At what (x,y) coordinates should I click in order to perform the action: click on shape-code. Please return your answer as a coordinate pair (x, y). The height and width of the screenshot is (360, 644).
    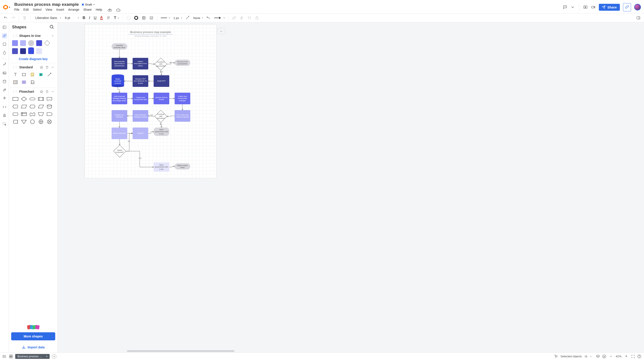
    Looking at the image, I should click on (32, 82).